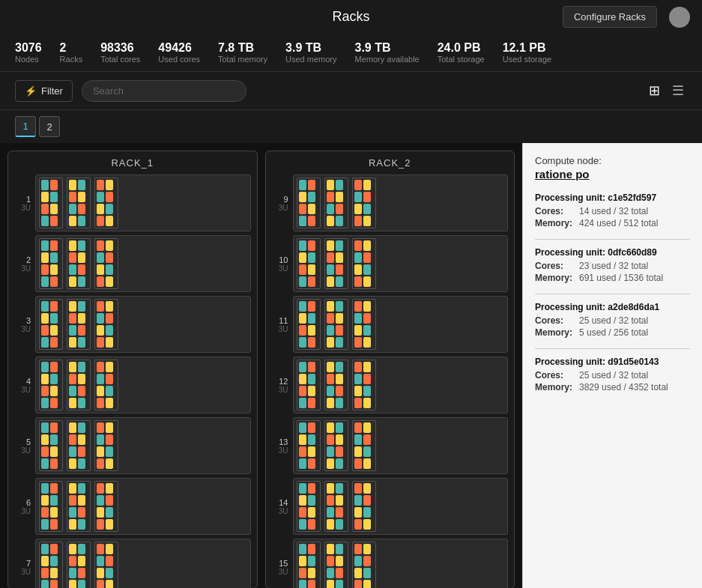  Describe the element at coordinates (390, 163) in the screenshot. I see `rack-2-title: RACK_2` at that location.